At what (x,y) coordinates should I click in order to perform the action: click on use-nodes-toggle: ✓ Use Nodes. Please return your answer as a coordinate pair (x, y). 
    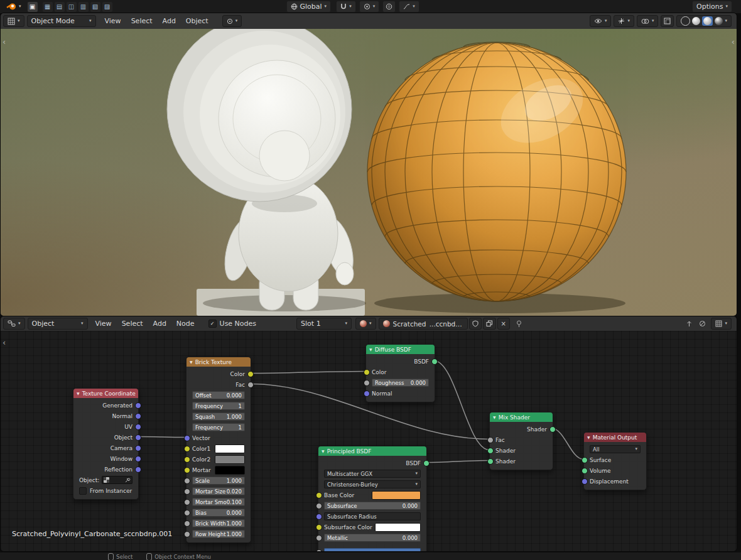
    Looking at the image, I should click on (232, 324).